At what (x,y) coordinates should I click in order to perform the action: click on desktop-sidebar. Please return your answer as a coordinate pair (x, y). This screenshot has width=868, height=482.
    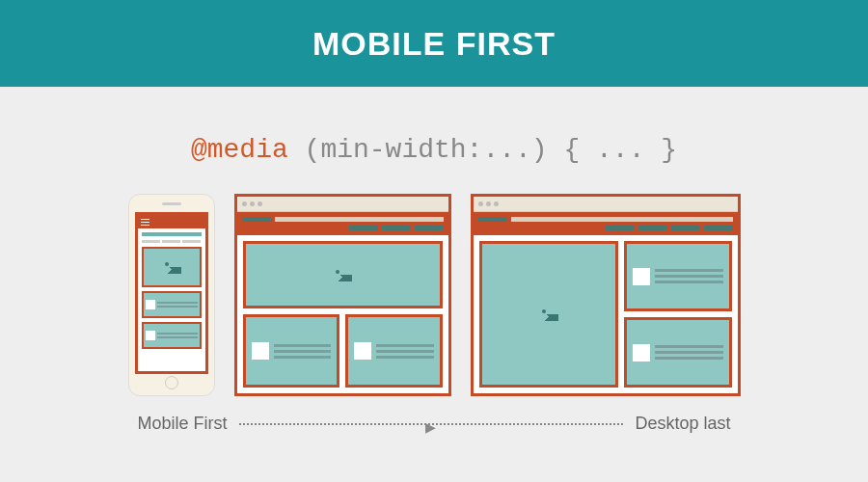
    Looking at the image, I should click on (678, 314).